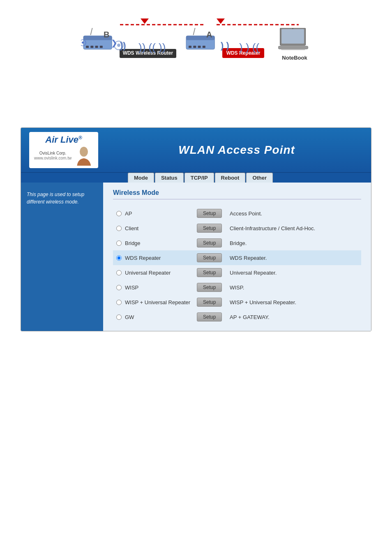  I want to click on tab-mode: Mode, so click(141, 178).